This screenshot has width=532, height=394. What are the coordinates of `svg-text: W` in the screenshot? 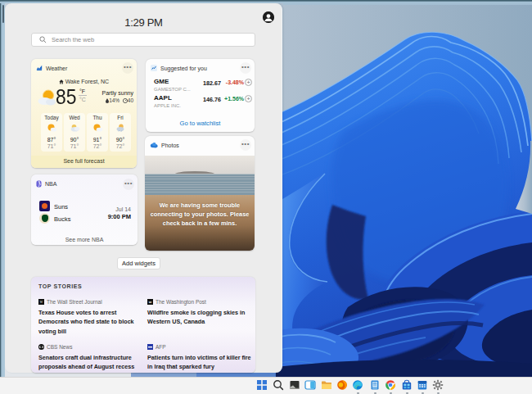 It's located at (42, 302).